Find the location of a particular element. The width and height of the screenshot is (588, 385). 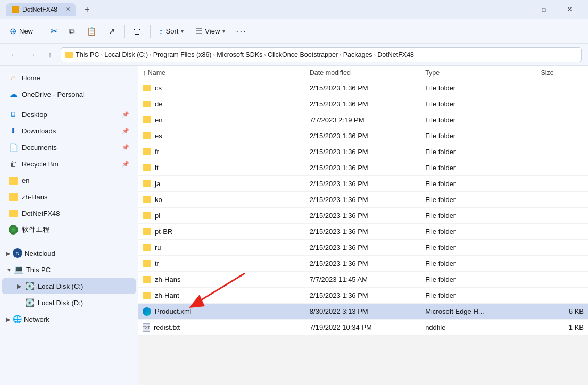

view-button: ☰ View ▾ is located at coordinates (210, 31).